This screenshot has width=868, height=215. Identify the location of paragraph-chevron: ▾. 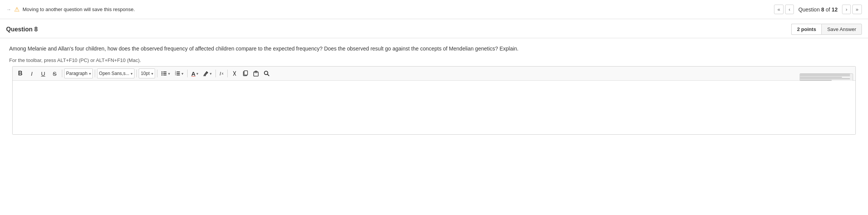
(90, 73).